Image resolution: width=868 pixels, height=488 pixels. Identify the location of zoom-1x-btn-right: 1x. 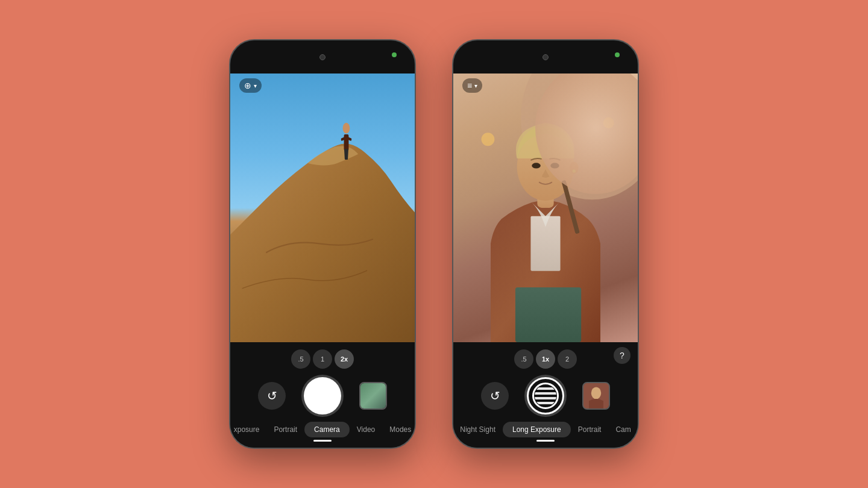
(546, 359).